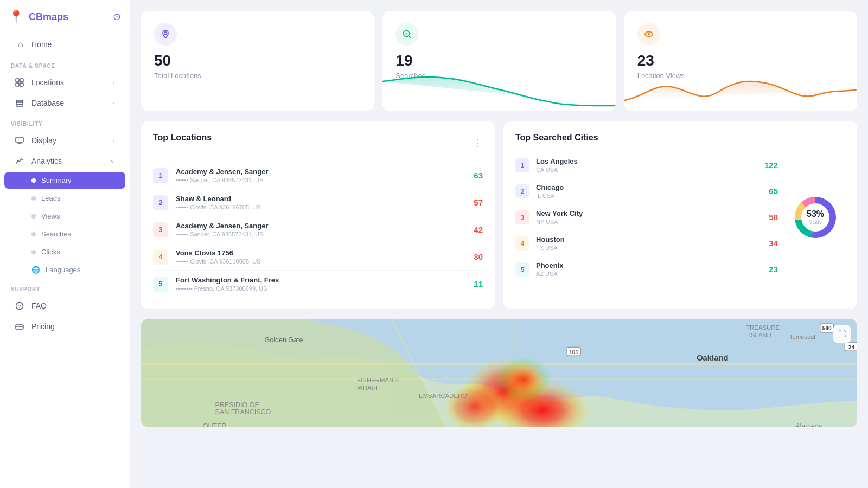  What do you see at coordinates (647, 243) in the screenshot?
I see `city-item: 4 Houston TX USA 34` at bounding box center [647, 243].